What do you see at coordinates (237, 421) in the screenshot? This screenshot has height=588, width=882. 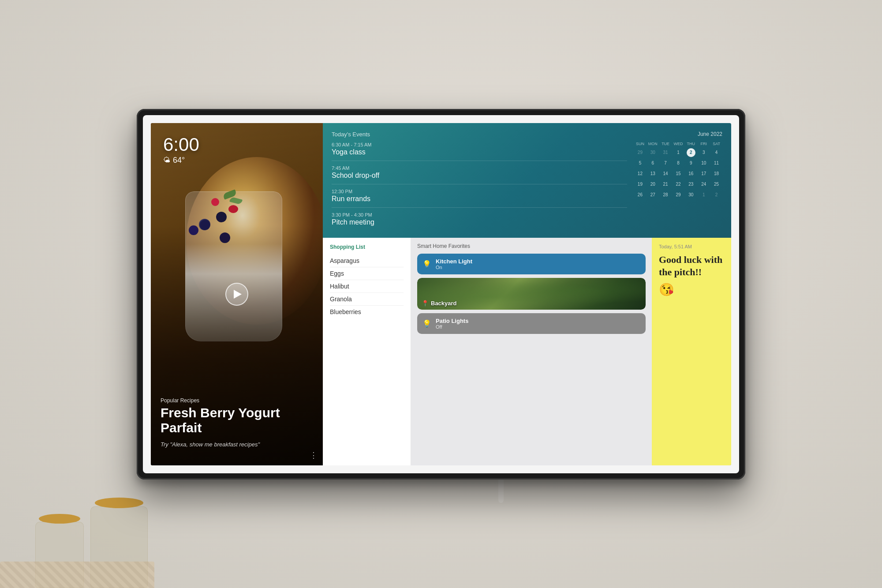 I see `recipe-title: Fresh Berry Yogurt Parfait` at bounding box center [237, 421].